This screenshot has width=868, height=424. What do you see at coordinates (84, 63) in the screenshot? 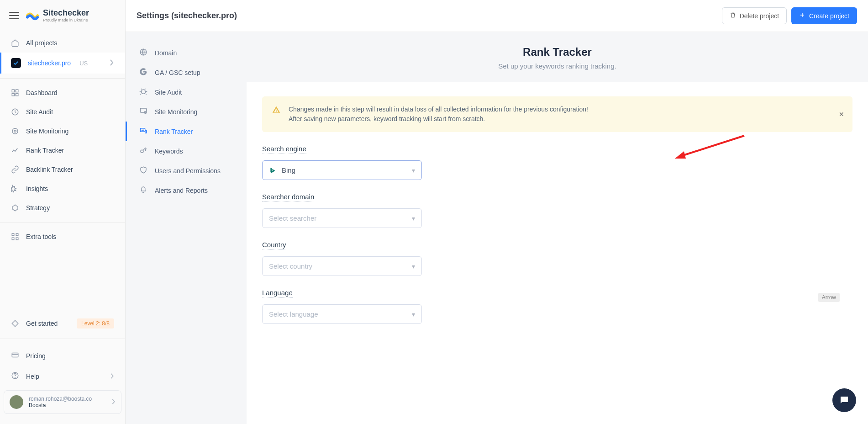
I see `project-tag: US` at bounding box center [84, 63].